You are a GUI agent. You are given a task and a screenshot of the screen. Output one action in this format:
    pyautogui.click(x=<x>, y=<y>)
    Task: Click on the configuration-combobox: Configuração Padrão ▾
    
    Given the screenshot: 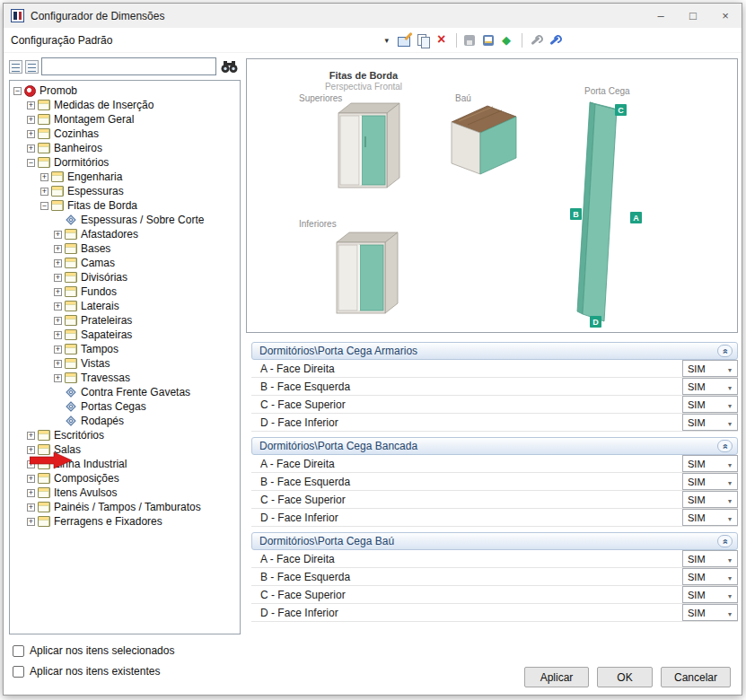 What is the action you would take?
    pyautogui.click(x=201, y=40)
    